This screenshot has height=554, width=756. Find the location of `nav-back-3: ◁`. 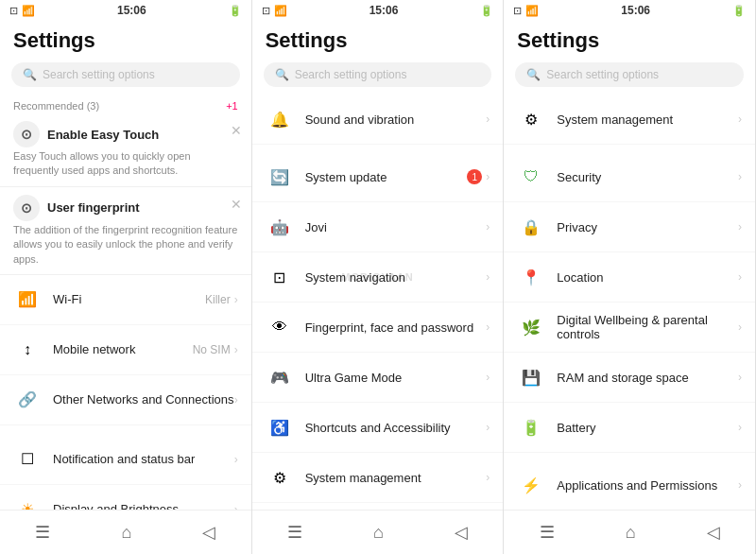

nav-back-3: ◁ is located at coordinates (713, 532).